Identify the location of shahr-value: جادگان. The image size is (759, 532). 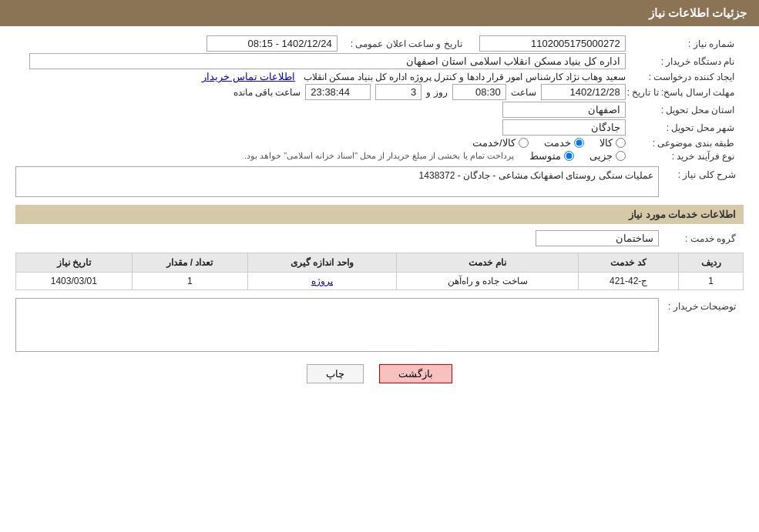
(564, 128).